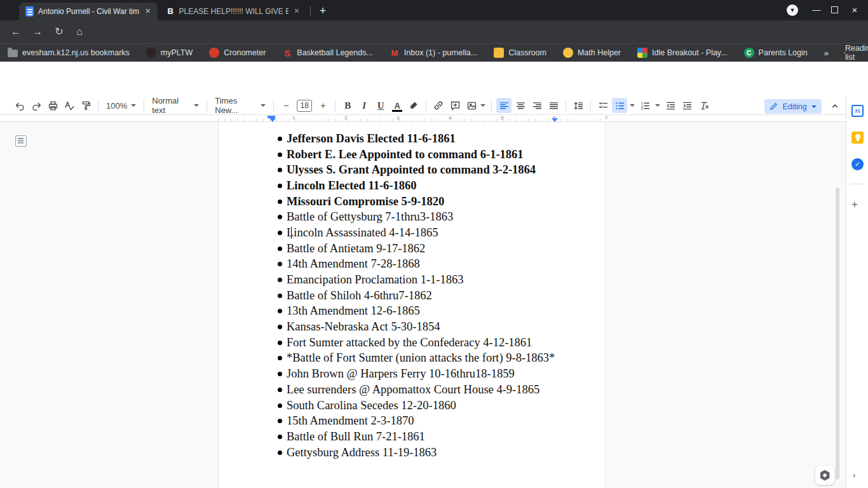 The width and height of the screenshot is (868, 488). What do you see at coordinates (483, 105) in the screenshot?
I see `insert-image-caret-icon` at bounding box center [483, 105].